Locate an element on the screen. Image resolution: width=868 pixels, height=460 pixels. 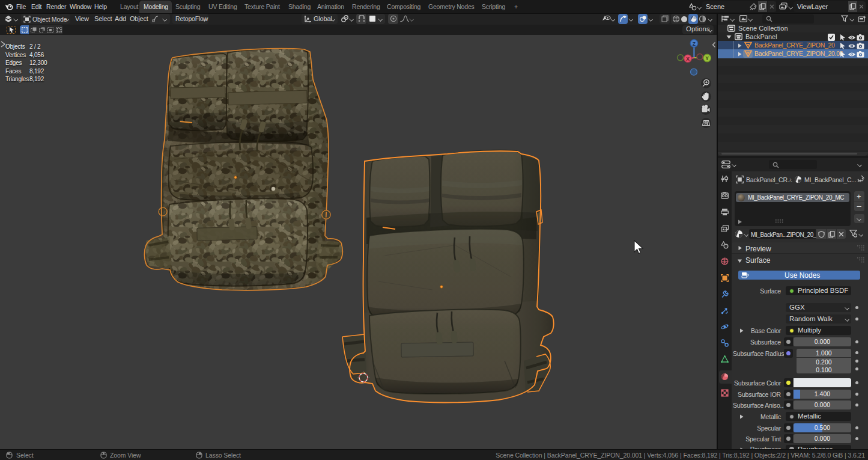
svg-text: Y is located at coordinates (707, 58).